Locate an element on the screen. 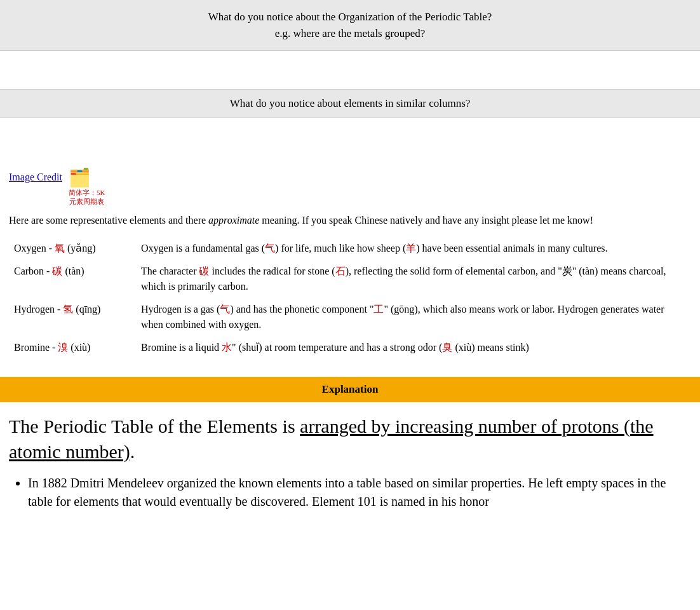 This screenshot has height=610, width=700. image-credit-section: Image Credit 🗂️ 简体字：5K 元素周期表 is located at coordinates (350, 188).